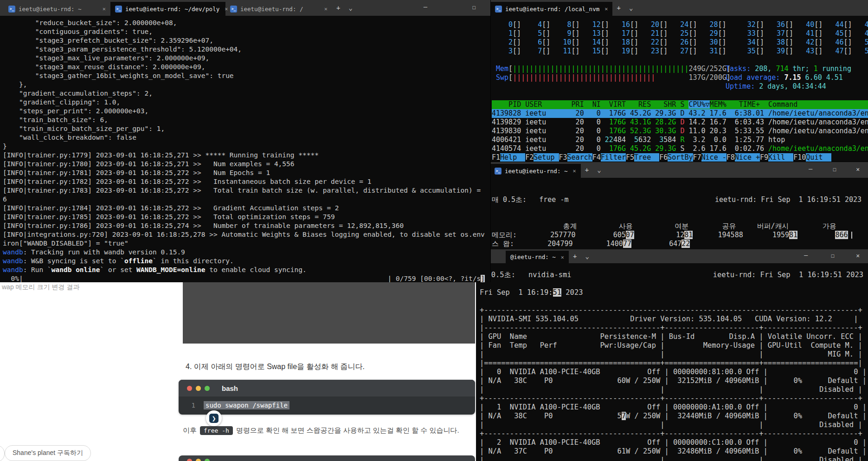 The width and height of the screenshot is (868, 461). I want to click on text-segment: 2, so click(510, 42).